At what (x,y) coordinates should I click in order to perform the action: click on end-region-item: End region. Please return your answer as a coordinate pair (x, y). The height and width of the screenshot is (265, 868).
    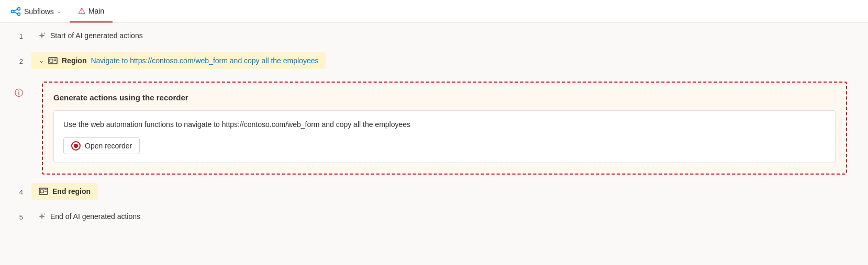
    Looking at the image, I should click on (65, 191).